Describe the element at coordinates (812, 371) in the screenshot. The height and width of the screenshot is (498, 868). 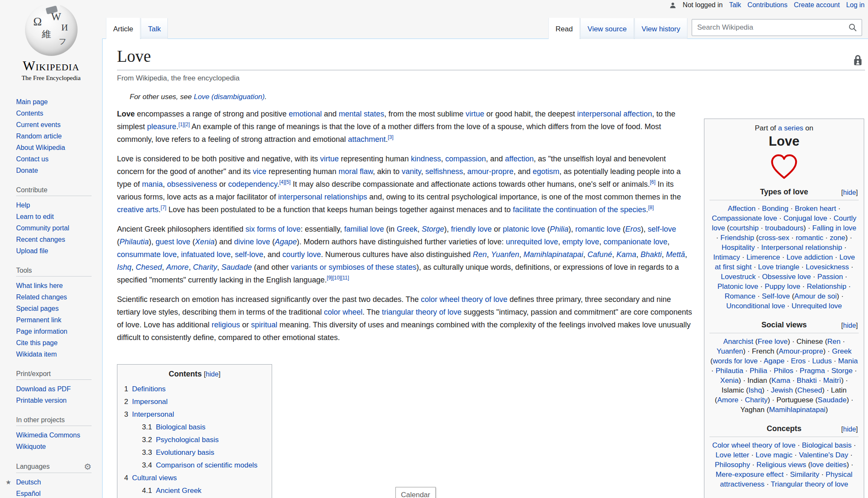
I see `infobox-link-pragma: Pragma` at that location.